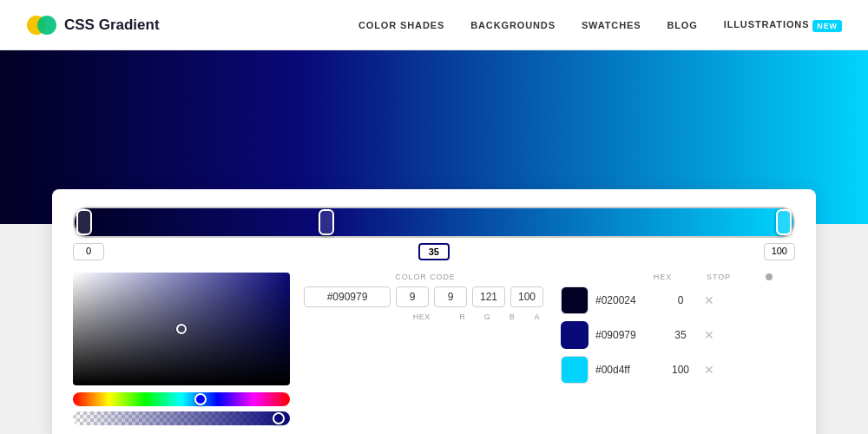 Image resolution: width=868 pixels, height=434 pixels. Describe the element at coordinates (464, 317) in the screenshot. I see `r-label: R` at that location.